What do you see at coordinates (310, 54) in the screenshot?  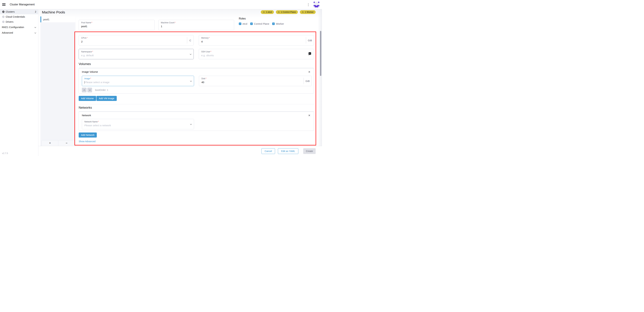 I see `info-tooltip-icon: i` at bounding box center [310, 54].